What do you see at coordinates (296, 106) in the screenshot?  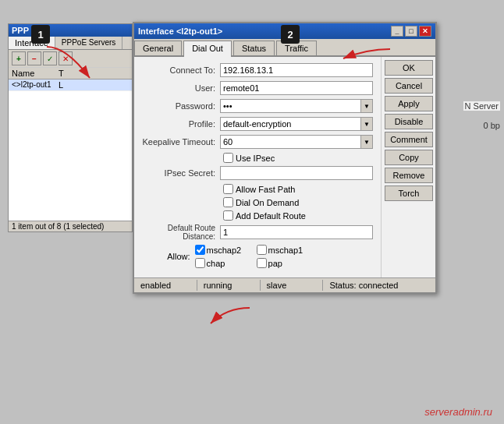 I see `password-field-wrapper: ▼` at bounding box center [296, 106].